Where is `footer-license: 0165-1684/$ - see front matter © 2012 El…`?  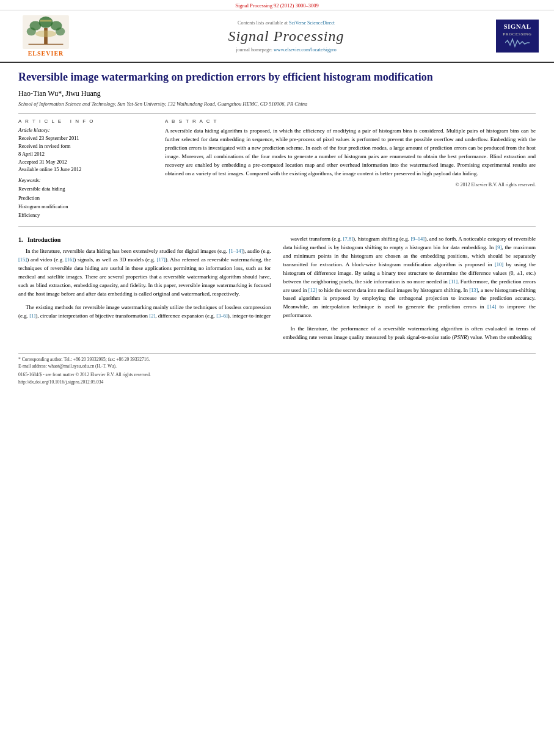
footer-license: 0165-1684/$ - see front matter © 2012 El… is located at coordinates (277, 375).